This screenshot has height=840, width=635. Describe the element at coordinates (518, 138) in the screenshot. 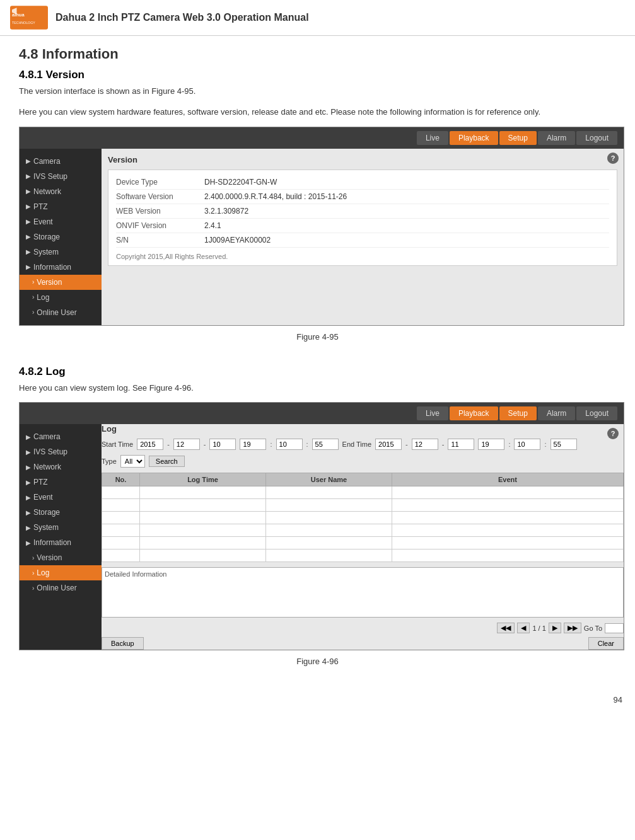

I see `nav-setup-1: Setup` at that location.